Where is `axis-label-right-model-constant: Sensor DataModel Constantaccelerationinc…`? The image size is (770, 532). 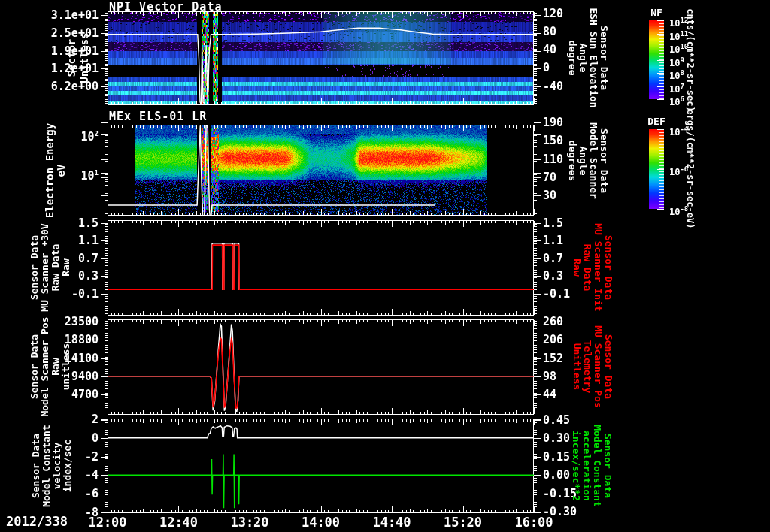 axis-label-right-model-constant: Sensor DataModel Constantaccelerationinc… is located at coordinates (592, 466).